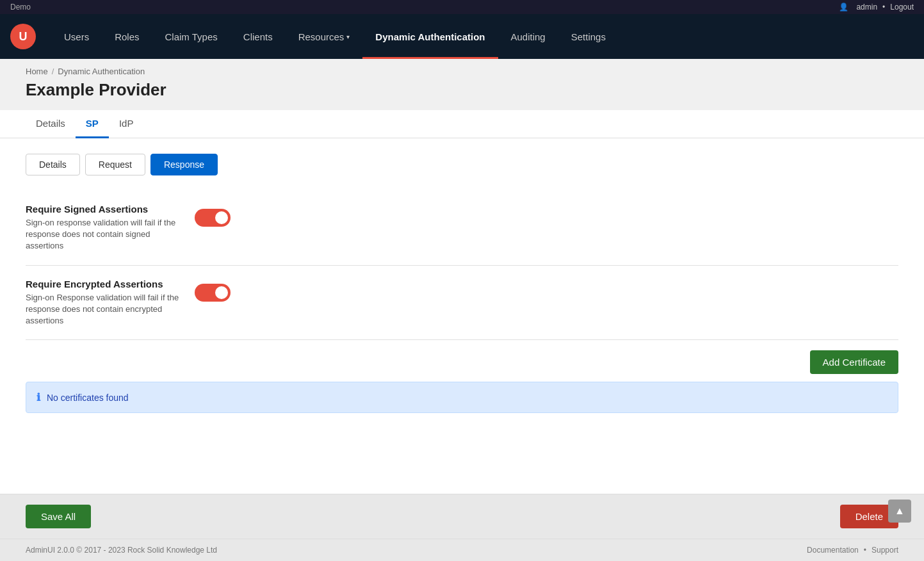 The image size is (924, 561). I want to click on outer-tab-idp: IdP, so click(127, 124).